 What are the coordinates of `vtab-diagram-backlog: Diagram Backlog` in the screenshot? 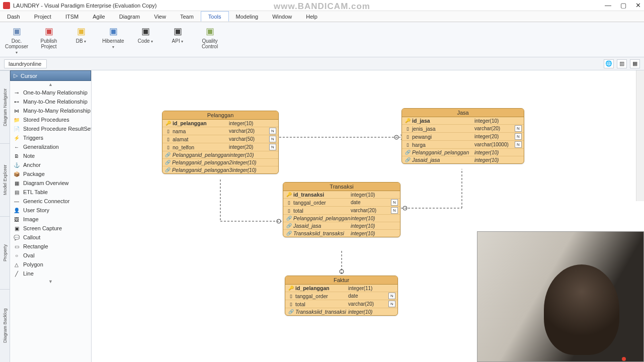 It's located at (5, 326).